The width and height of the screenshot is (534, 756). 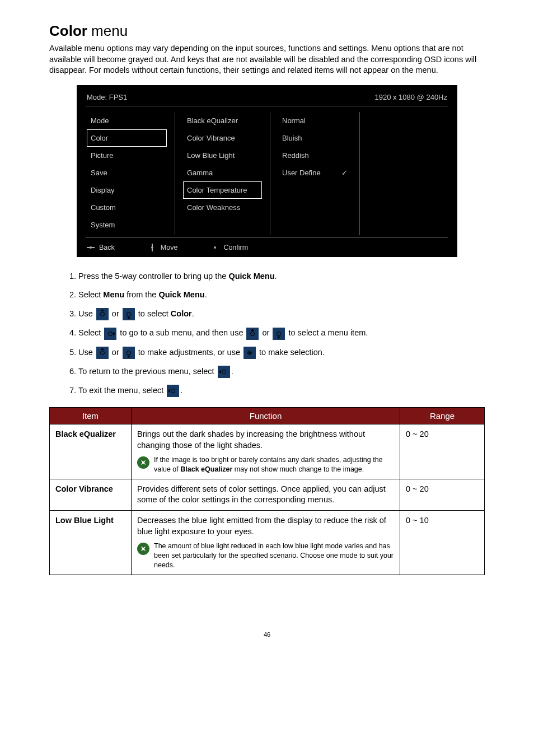 What do you see at coordinates (169, 248) in the screenshot?
I see `osd-foot-move: Move` at bounding box center [169, 248].